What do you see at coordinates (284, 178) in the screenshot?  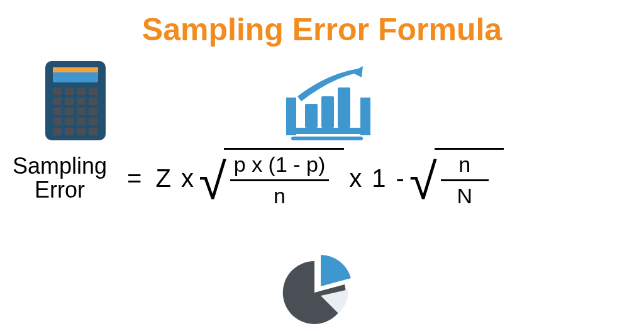 I see `fraction-1: p x (1 - p) n` at bounding box center [284, 178].